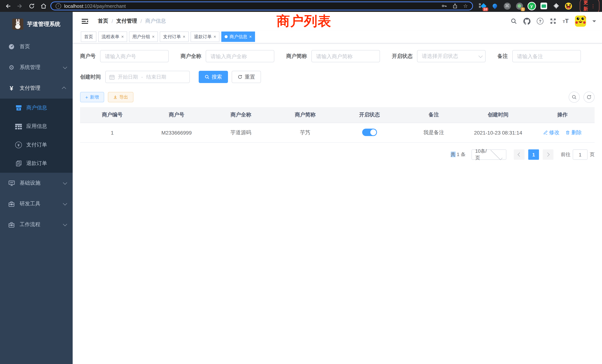 The height and width of the screenshot is (364, 602). What do you see at coordinates (532, 6) in the screenshot?
I see `extension-y-icon: y` at bounding box center [532, 6].